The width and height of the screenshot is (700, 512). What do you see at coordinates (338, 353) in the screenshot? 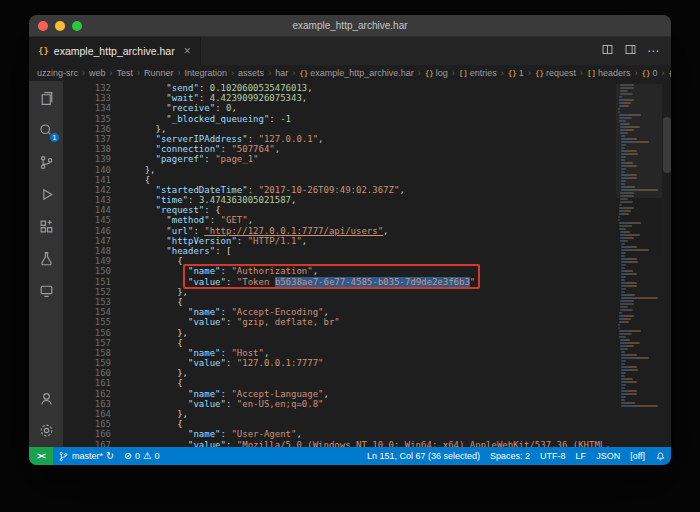
I see `code-line: 158 "name": "Host",` at bounding box center [338, 353].